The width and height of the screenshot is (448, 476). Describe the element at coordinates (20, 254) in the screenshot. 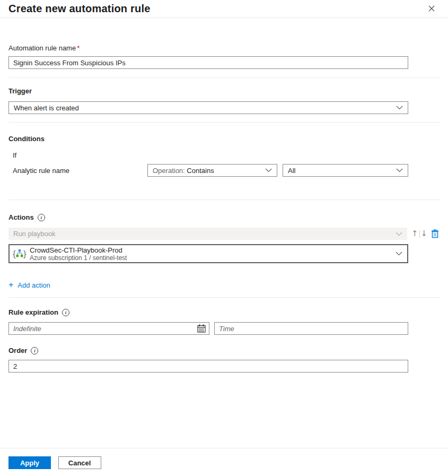

I see `logic-app-icon: { }` at that location.